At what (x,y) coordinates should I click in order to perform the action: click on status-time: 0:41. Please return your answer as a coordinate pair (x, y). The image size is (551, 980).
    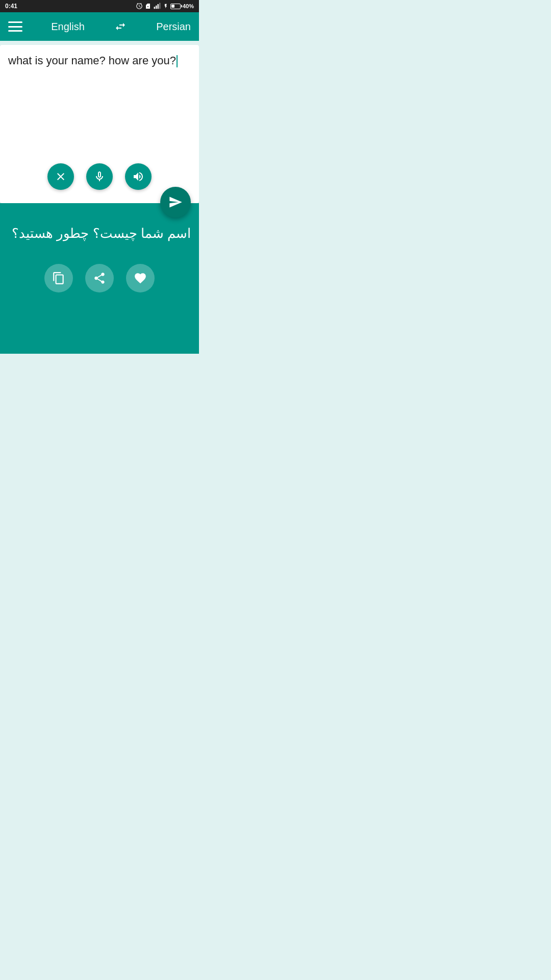
    Looking at the image, I should click on (11, 6).